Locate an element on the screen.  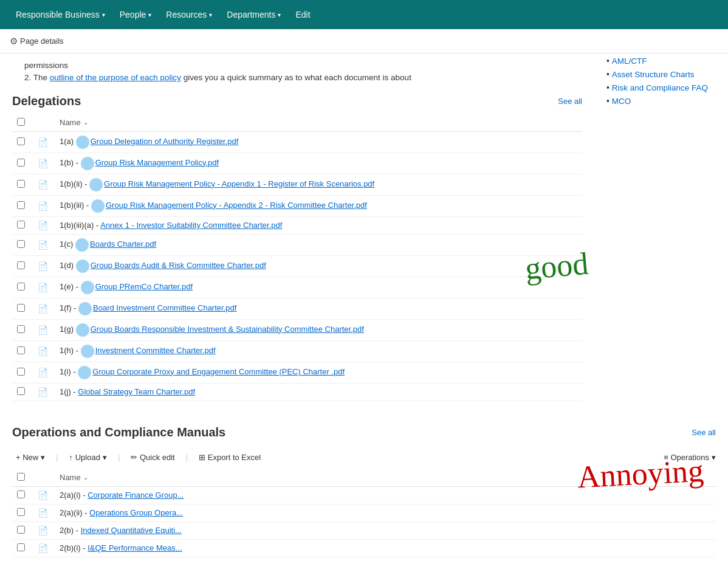
delegations-select-all-checkbox is located at coordinates (21, 122).